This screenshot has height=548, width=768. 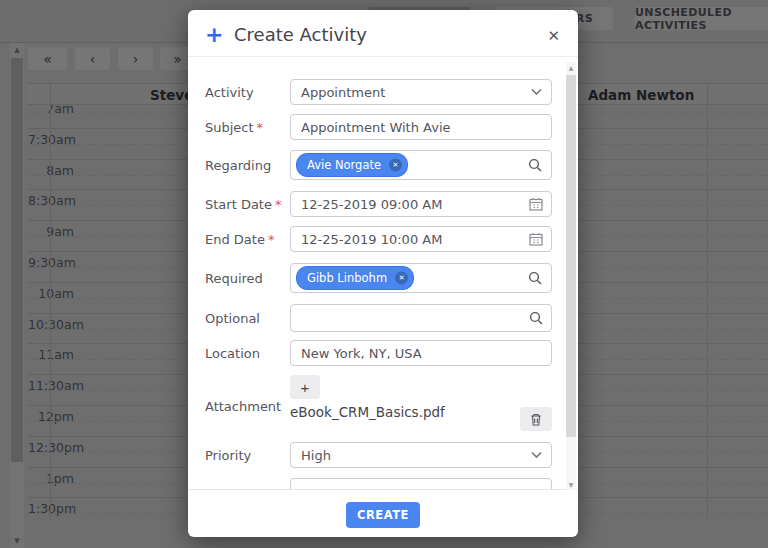 I want to click on add-attachment-button: +, so click(x=305, y=387).